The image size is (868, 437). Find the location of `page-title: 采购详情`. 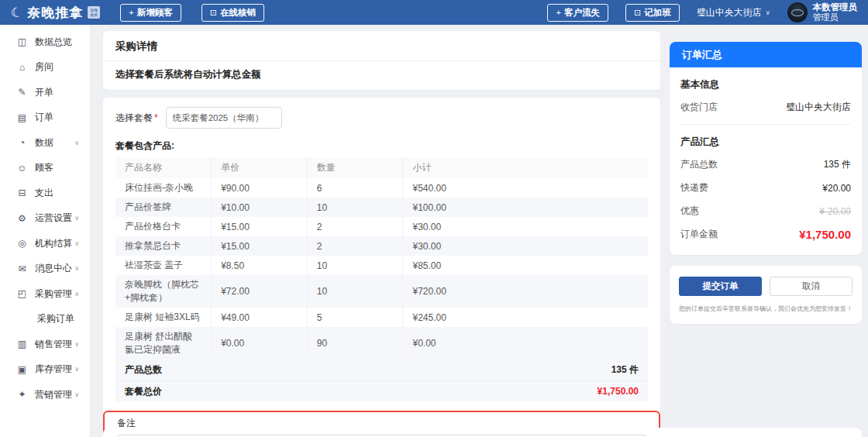

page-title: 采购详情 is located at coordinates (381, 46).